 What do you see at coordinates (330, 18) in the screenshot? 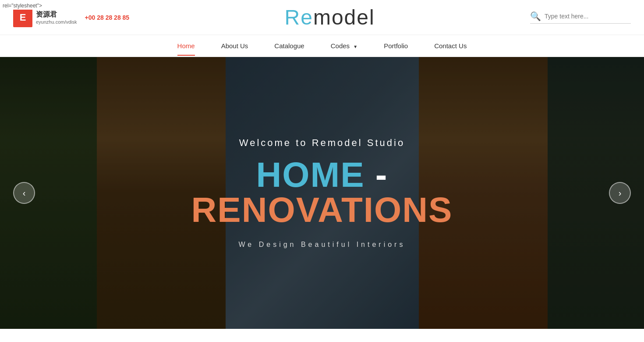
I see `brand-title: Remodel` at bounding box center [330, 18].